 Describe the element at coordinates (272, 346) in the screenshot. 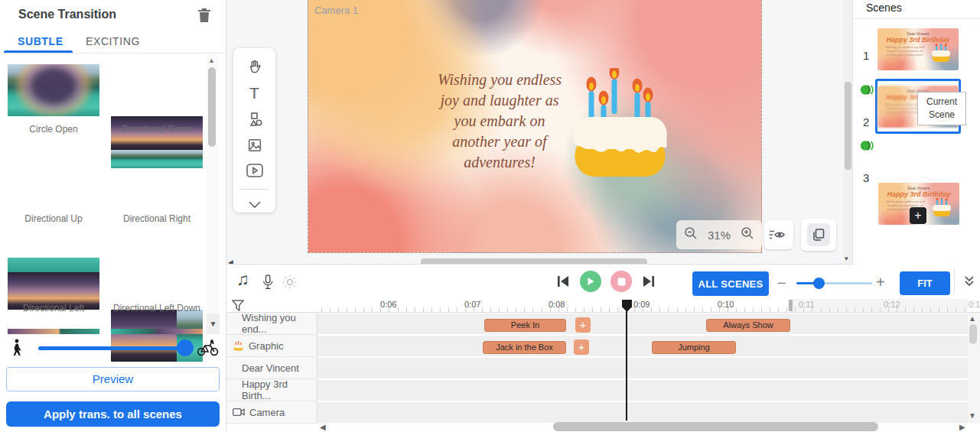

I see `track-graphic: Graphic` at that location.